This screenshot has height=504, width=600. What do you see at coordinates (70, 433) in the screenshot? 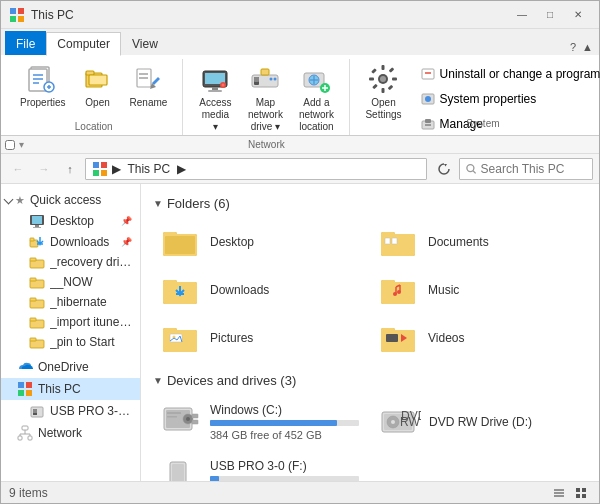
I see `sidebar-item-network: Network` at bounding box center [70, 433].